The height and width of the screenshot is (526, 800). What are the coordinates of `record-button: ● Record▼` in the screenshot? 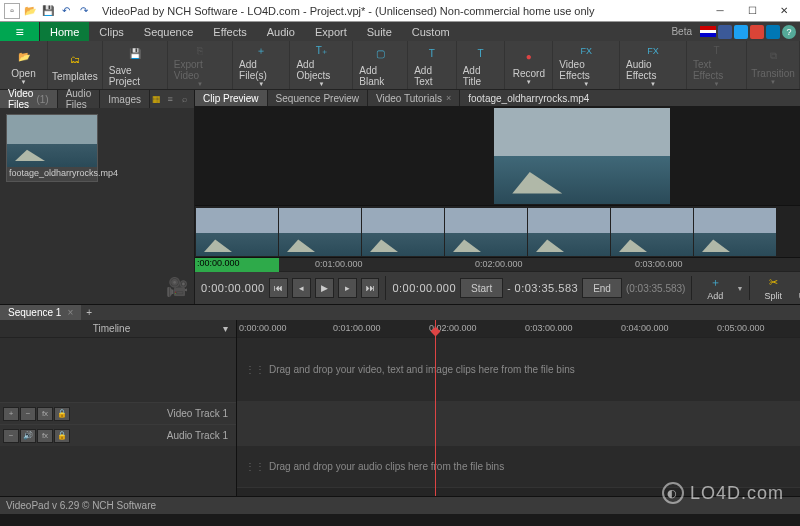 It's located at (529, 65).